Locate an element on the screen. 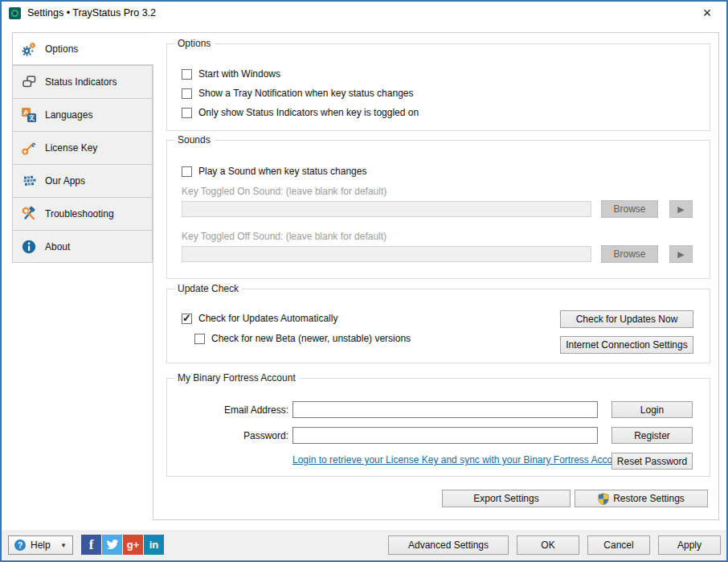 This screenshot has width=728, height=562. button-label: Advanced Settings is located at coordinates (448, 545).